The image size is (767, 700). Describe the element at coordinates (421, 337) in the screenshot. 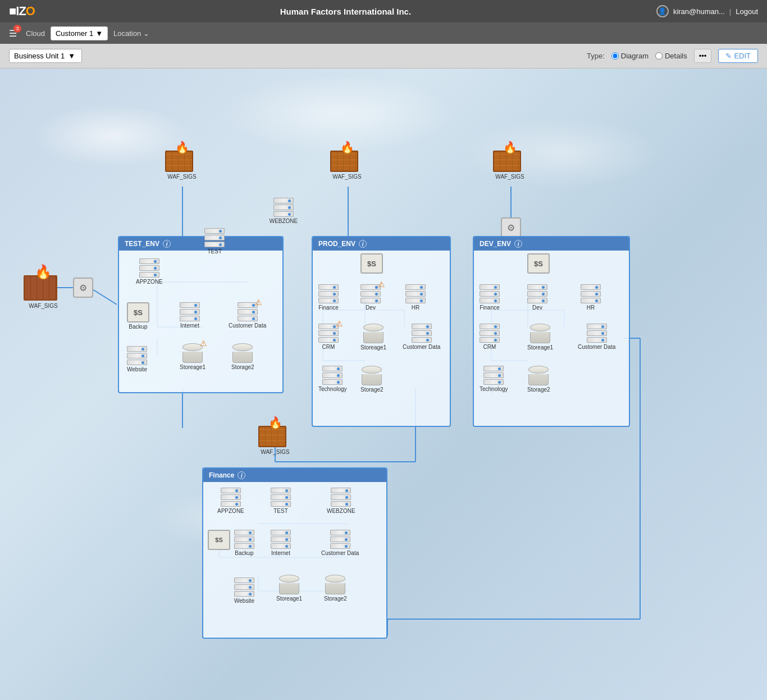

I see `node-prod-customerdata: Customer Data` at that location.